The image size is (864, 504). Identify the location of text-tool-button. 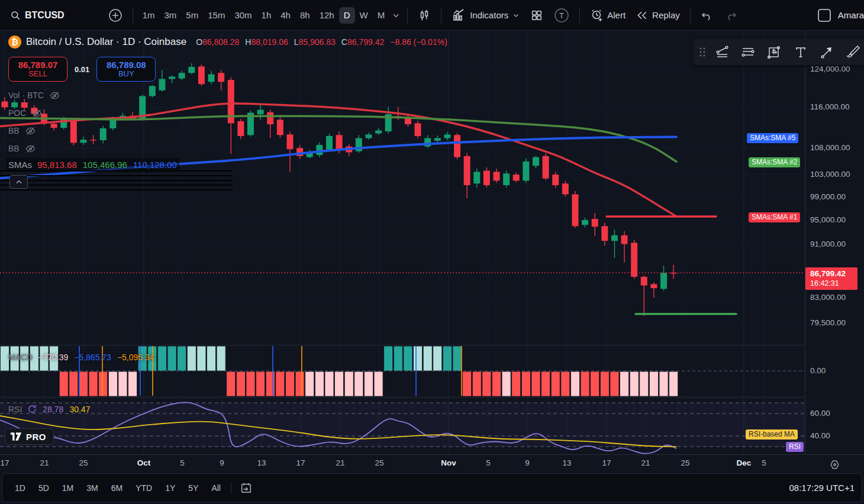
(801, 52).